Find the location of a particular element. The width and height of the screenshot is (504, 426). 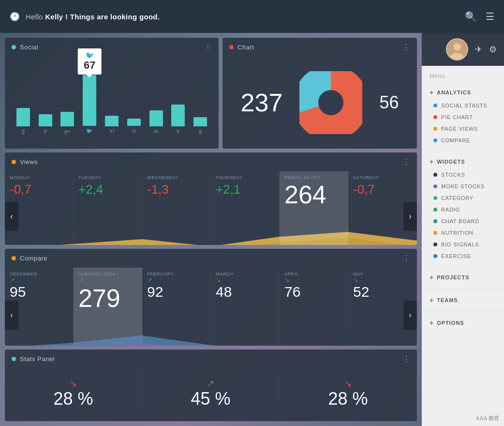

social-dot is located at coordinates (14, 47).